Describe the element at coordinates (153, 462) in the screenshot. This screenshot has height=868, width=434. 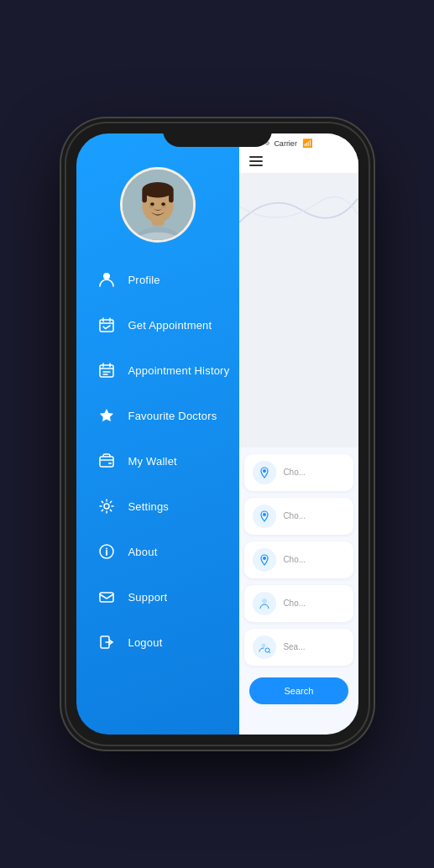
I see `sidebar-item-label: My Wallet` at that location.